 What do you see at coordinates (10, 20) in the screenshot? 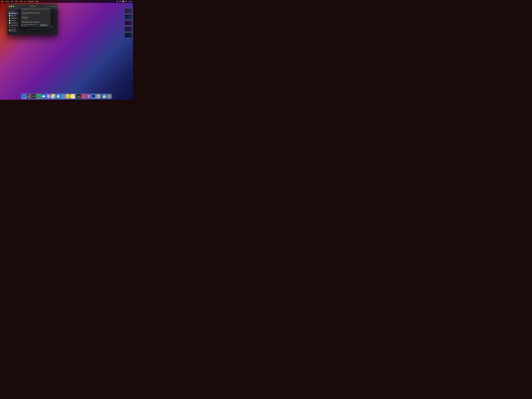
I see `desktop-icon: 📄` at bounding box center [10, 20].